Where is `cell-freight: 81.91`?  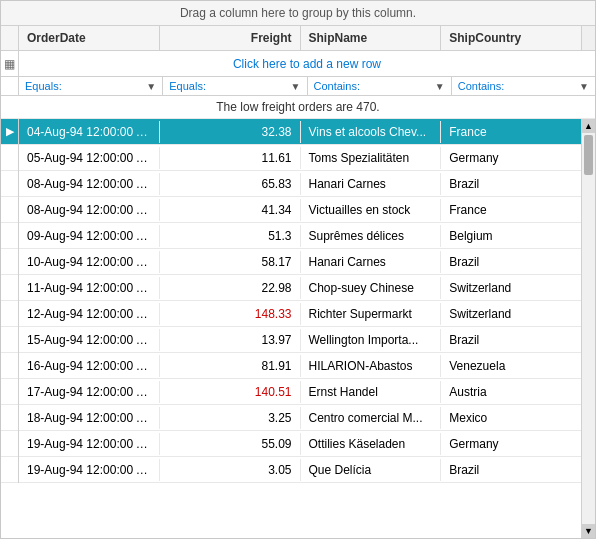
cell-freight: 81.91 is located at coordinates (230, 366).